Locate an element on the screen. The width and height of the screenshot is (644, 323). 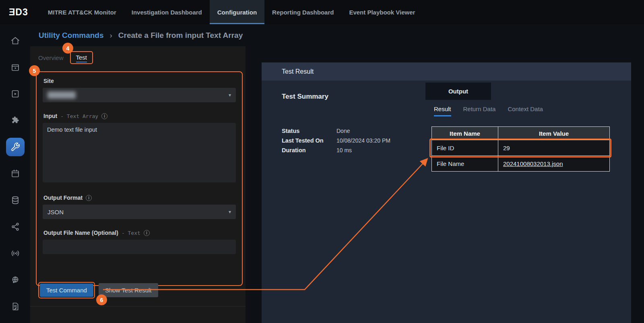
summary-row: Status Done is located at coordinates (336, 131).